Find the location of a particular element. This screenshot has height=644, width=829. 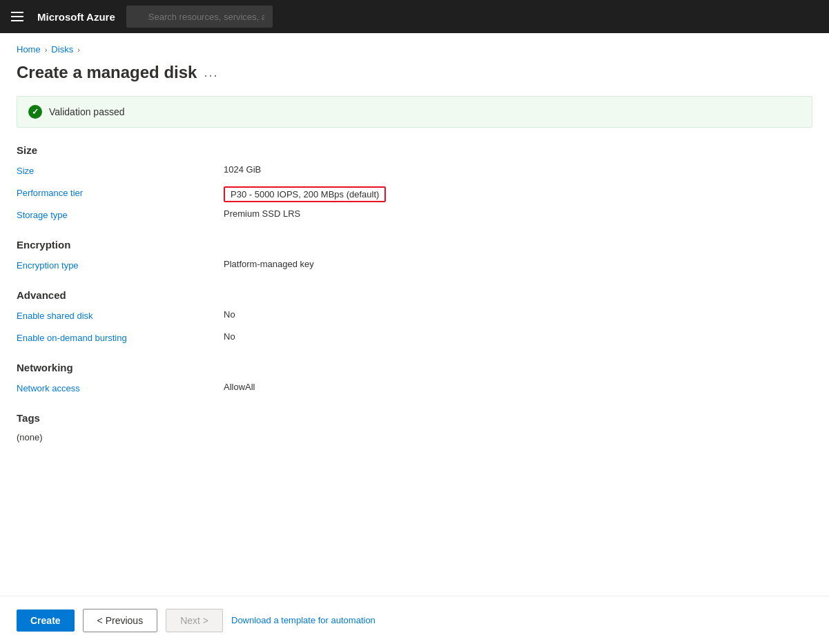

networking-section: Networking Network access AllowAll is located at coordinates (414, 380).